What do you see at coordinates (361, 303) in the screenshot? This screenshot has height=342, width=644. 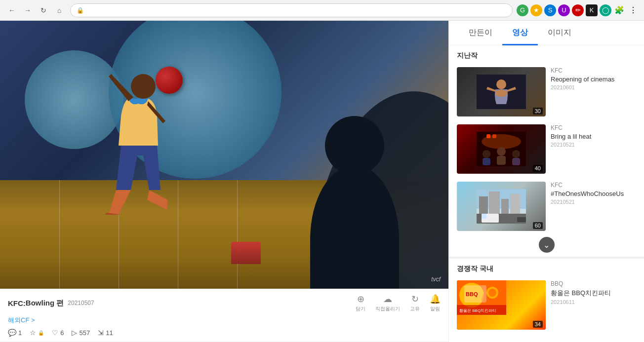 I see `download-button: ⊕ 담기` at bounding box center [361, 303].